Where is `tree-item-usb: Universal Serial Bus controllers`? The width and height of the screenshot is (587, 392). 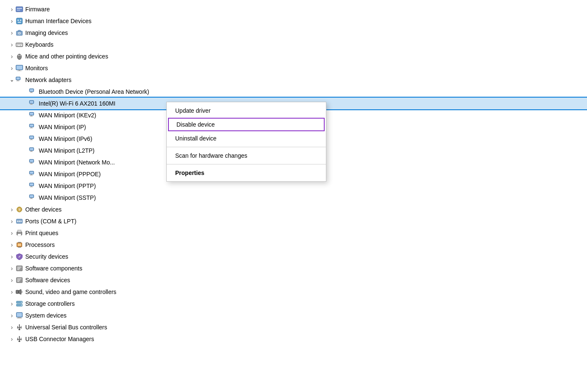 tree-item-usb: Universal Serial Bus controllers is located at coordinates (294, 327).